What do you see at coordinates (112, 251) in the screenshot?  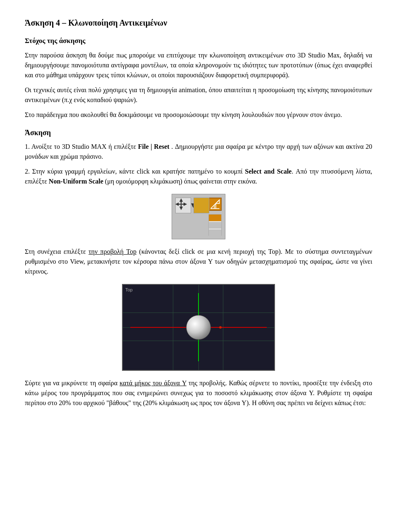 I see `top-view-link: την προβολή Top` at bounding box center [112, 251].